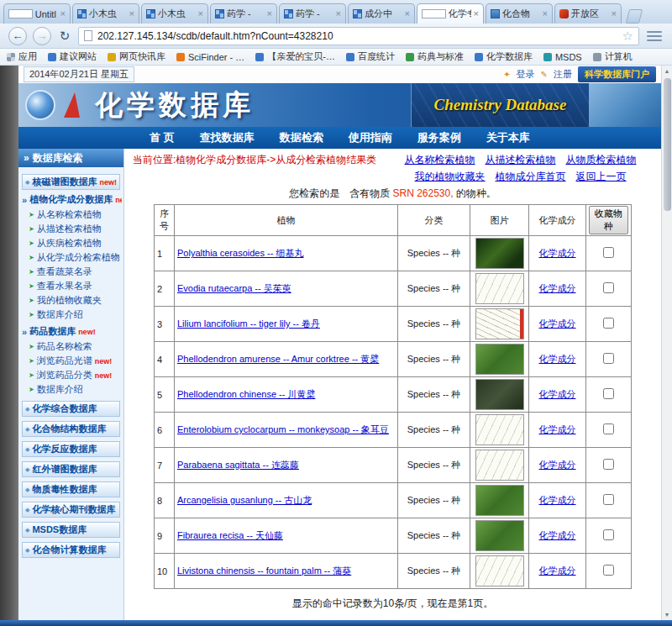 The width and height of the screenshot is (672, 626). What do you see at coordinates (264, 571) in the screenshot?
I see `plant-link: Livistona chinensis -- fountain palm -- …` at bounding box center [264, 571].